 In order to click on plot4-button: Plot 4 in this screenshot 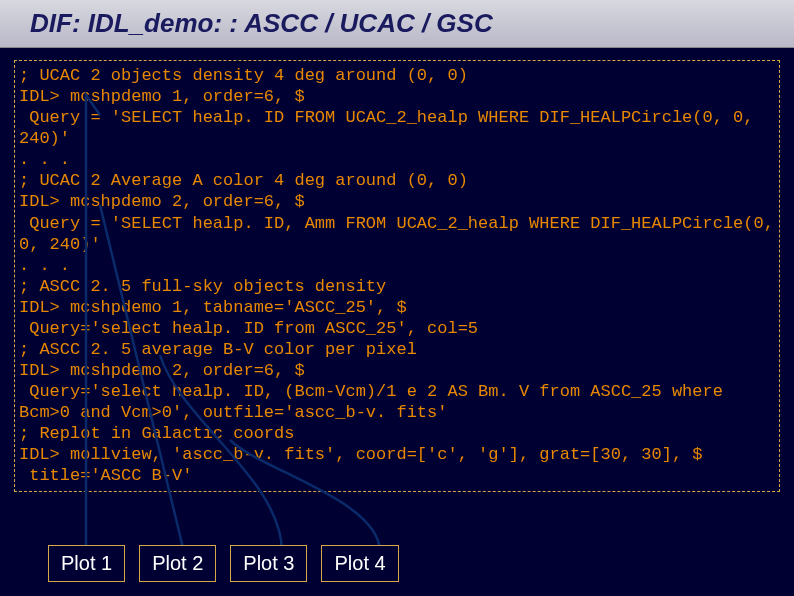, I will do `click(360, 564)`.